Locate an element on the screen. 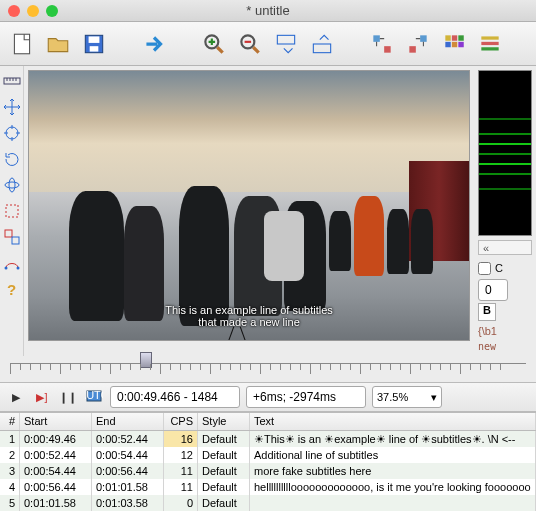  window-controls is located at coordinates (33, 11).